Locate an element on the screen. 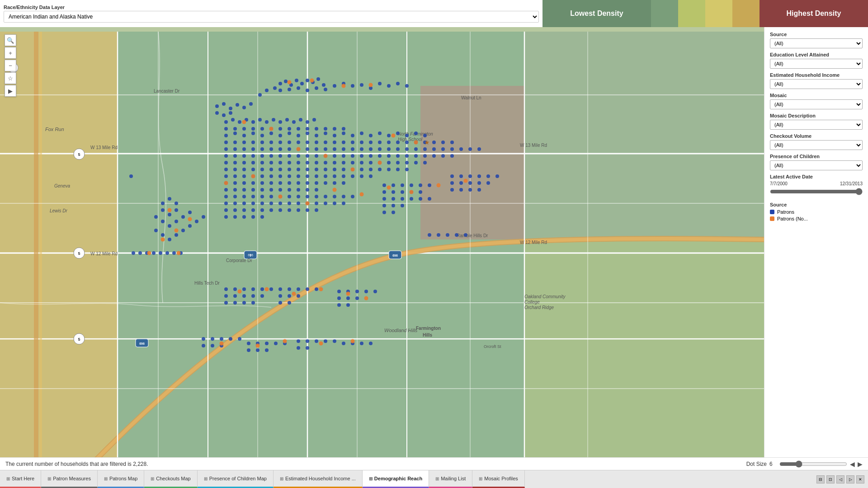 Image resolution: width=868 pixels, height=488 pixels. tab-income-label: Estimated Household Income ... is located at coordinates (321, 479).